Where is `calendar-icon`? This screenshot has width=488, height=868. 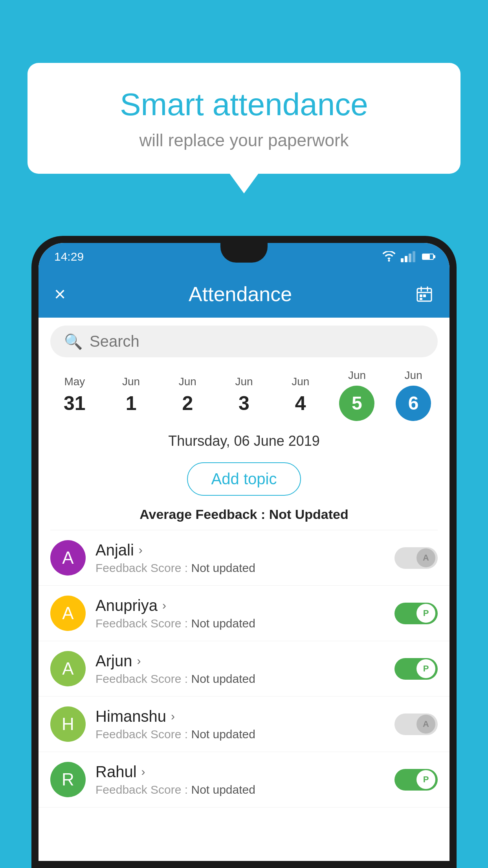
calendar-icon is located at coordinates (424, 294).